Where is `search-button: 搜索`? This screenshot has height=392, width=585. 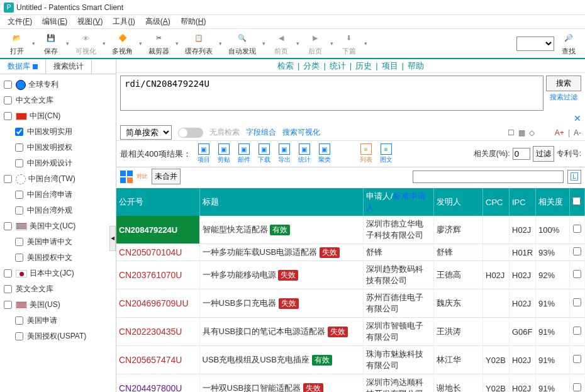 search-button: 搜索 is located at coordinates (564, 83).